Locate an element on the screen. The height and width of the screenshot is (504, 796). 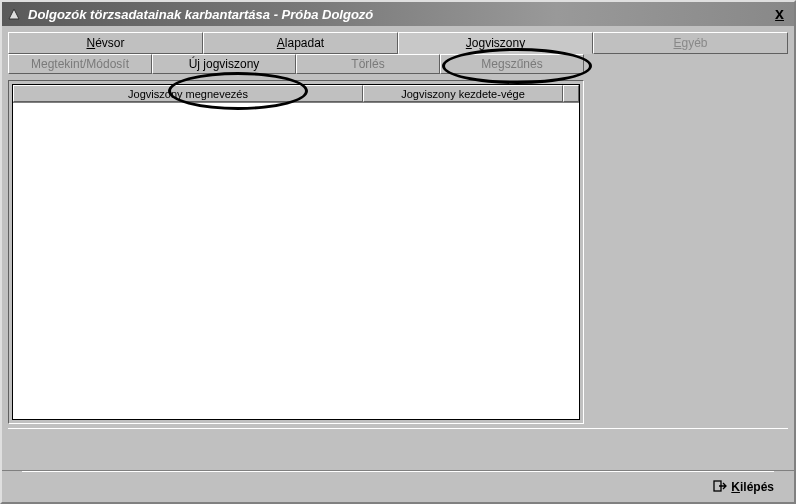
subtab-megszunes: Megszűnés is located at coordinates (512, 64).